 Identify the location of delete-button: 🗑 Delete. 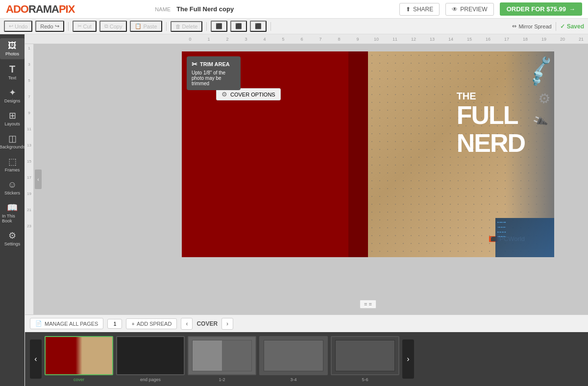
(187, 26).